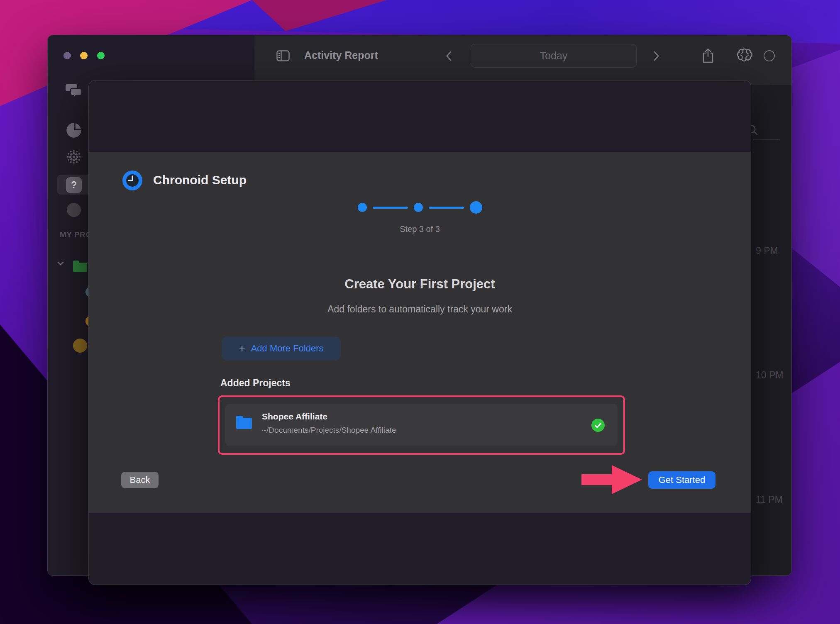 This screenshot has width=840, height=624. Describe the element at coordinates (283, 56) in the screenshot. I see `sidebar-toggle-button` at that location.